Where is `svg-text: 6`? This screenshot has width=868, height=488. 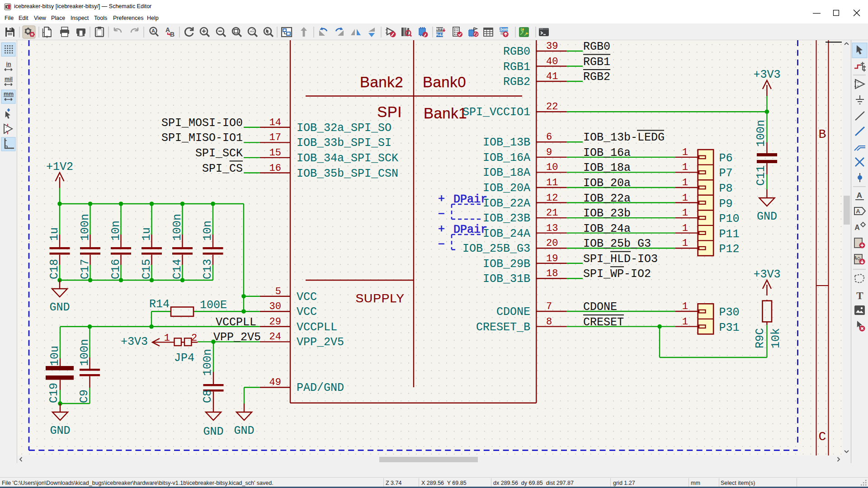
svg-text: 6 is located at coordinates (549, 137).